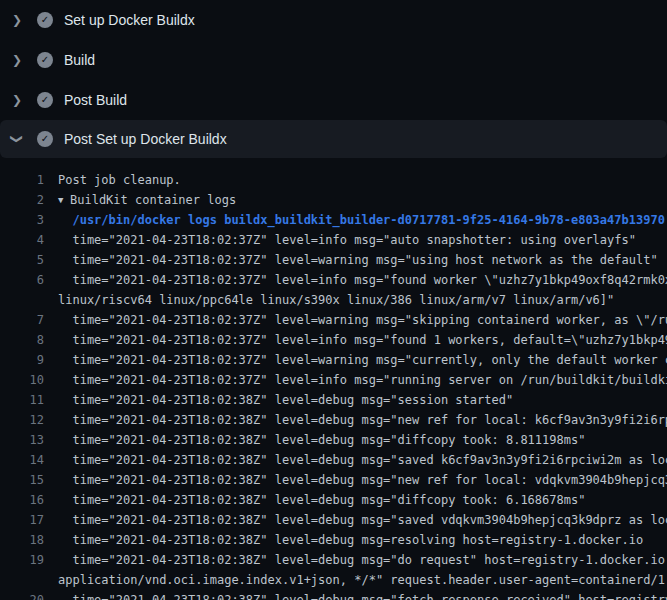  What do you see at coordinates (334, 60) in the screenshot?
I see `step-header-build: ❯ ✓ Build` at bounding box center [334, 60].